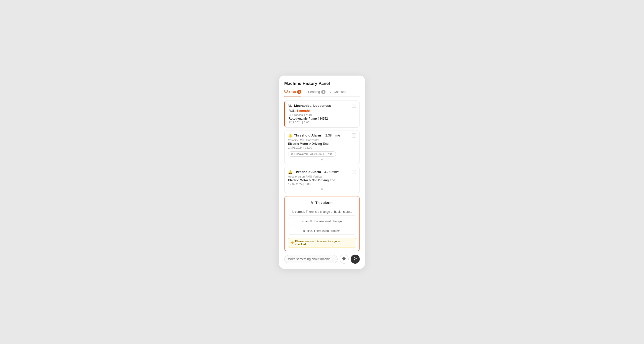 This screenshot has height=344, width=644. What do you see at coordinates (340, 92) in the screenshot?
I see `checked-tab-label: Checked` at bounding box center [340, 92].